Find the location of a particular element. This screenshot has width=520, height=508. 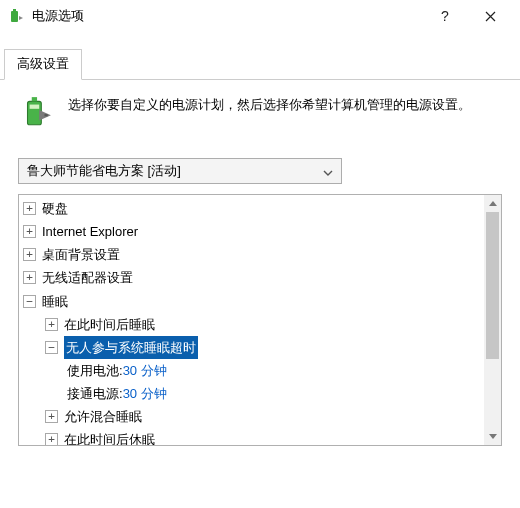

power-plan-dropdown: 鲁大师节能省电方案 [活动] is located at coordinates (180, 171).